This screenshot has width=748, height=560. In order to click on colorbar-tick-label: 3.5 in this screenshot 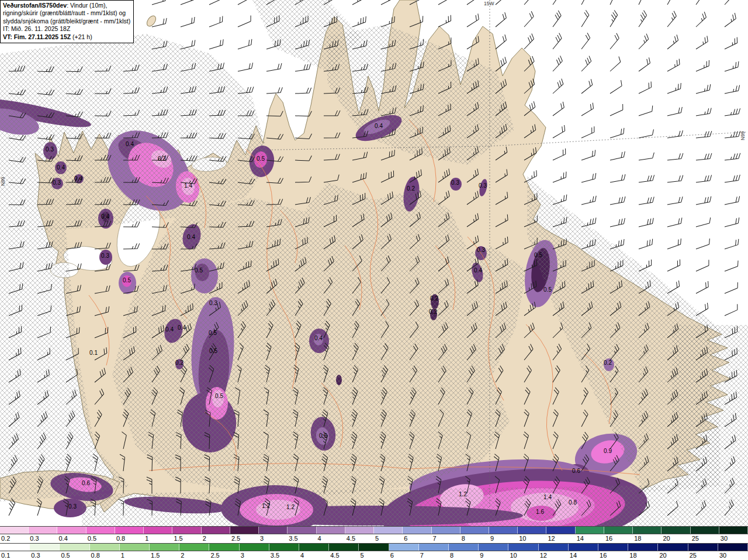, I will do `click(302, 539)`.